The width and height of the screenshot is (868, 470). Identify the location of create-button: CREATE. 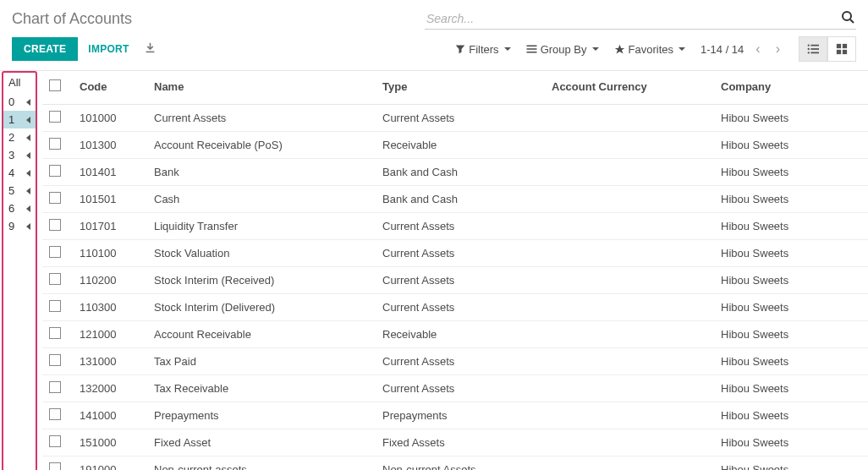
(45, 49).